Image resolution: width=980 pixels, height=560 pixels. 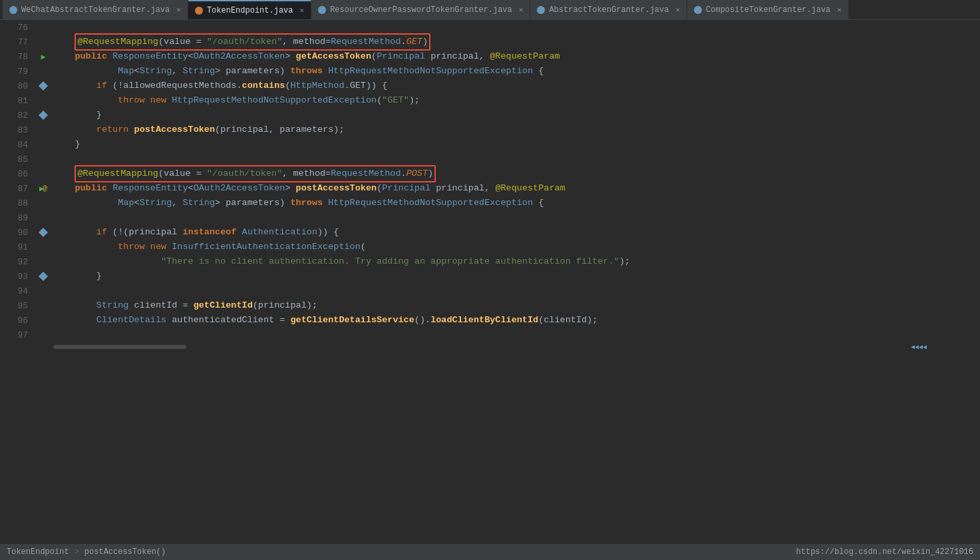 What do you see at coordinates (17, 292) in the screenshot?
I see `linenum-94: 94` at bounding box center [17, 292].